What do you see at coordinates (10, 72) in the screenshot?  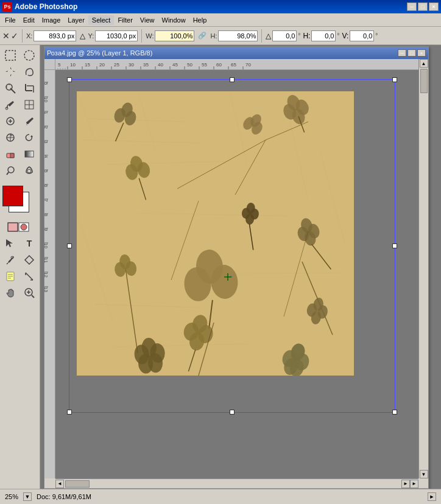 I see `tool-move` at bounding box center [10, 72].